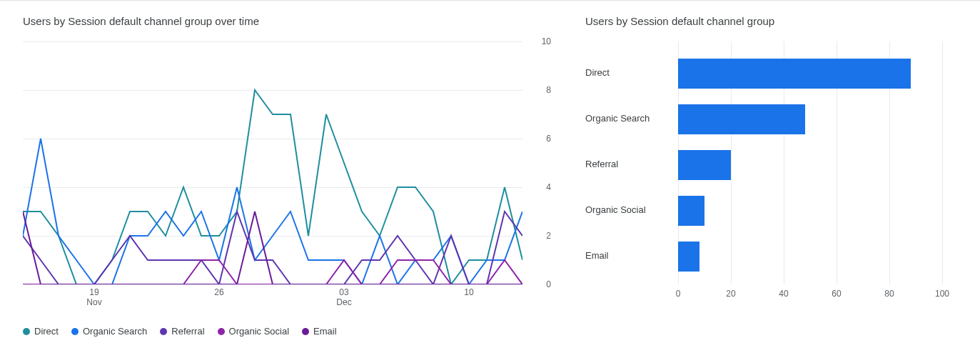 The width and height of the screenshot is (980, 358). What do you see at coordinates (94, 297) in the screenshot?
I see `x-tick-label: 19Nov` at bounding box center [94, 297].